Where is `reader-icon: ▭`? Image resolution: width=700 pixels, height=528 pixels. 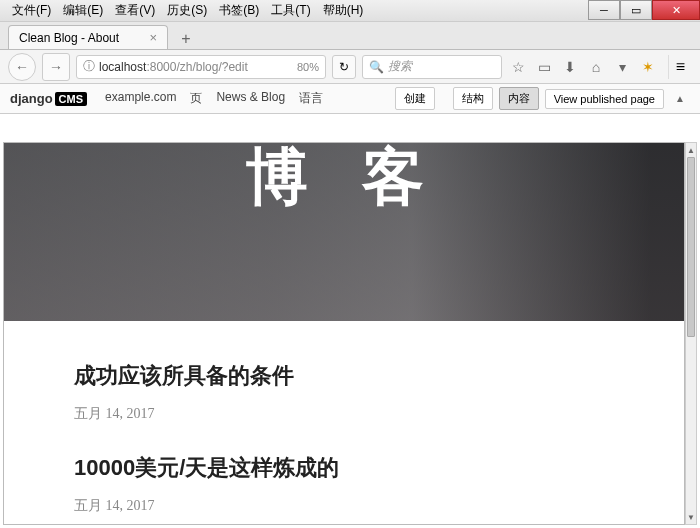 reader-icon: ▭ is located at coordinates (544, 67).